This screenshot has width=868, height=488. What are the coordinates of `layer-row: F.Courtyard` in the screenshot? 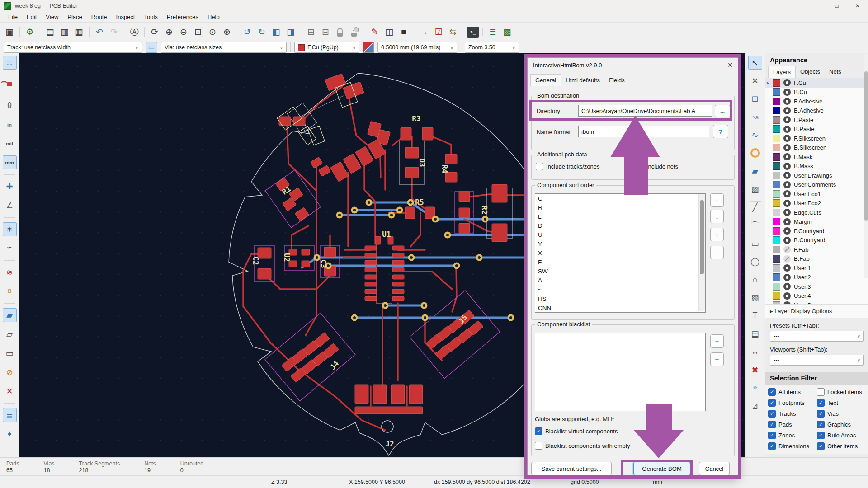 It's located at (816, 231).